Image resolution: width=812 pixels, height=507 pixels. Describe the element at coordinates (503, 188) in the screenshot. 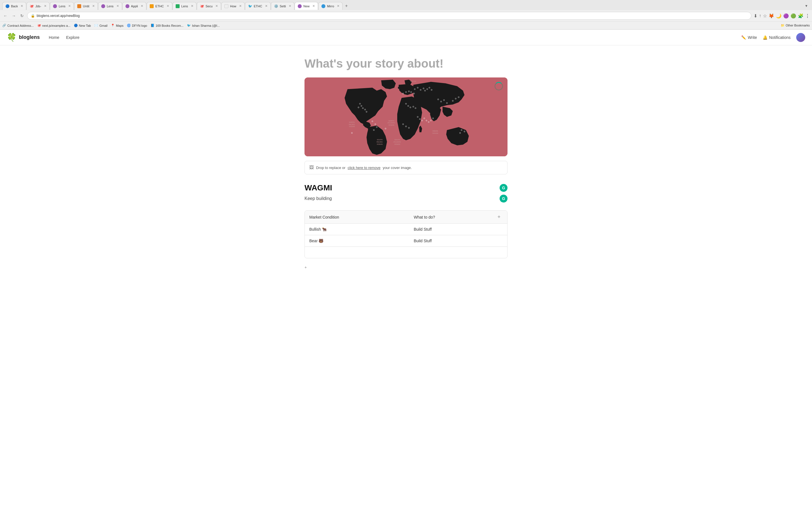

I see `g-icon-title: G` at that location.